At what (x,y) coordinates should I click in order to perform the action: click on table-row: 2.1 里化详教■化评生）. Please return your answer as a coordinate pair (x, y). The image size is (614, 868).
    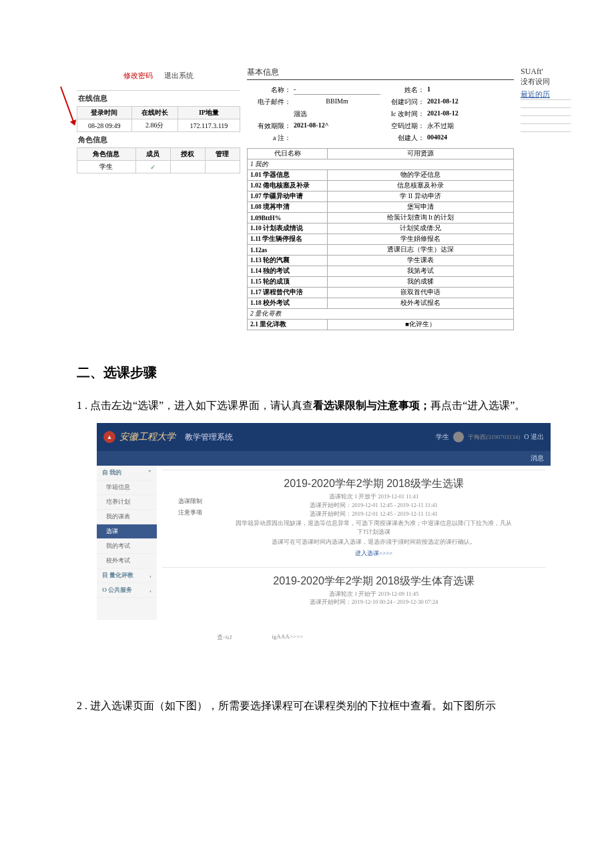
    Looking at the image, I should click on (380, 325).